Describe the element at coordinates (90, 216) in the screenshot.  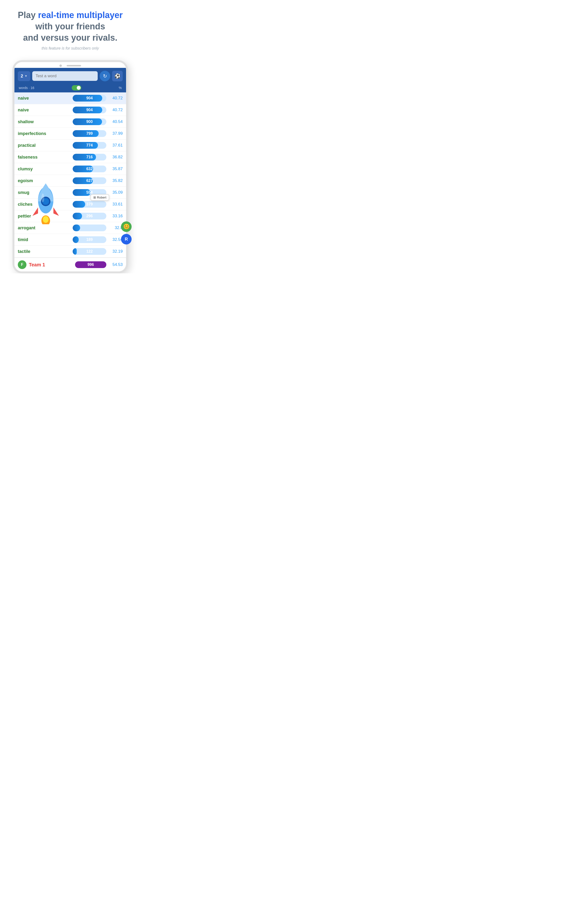
I see `score-value: 296` at that location.